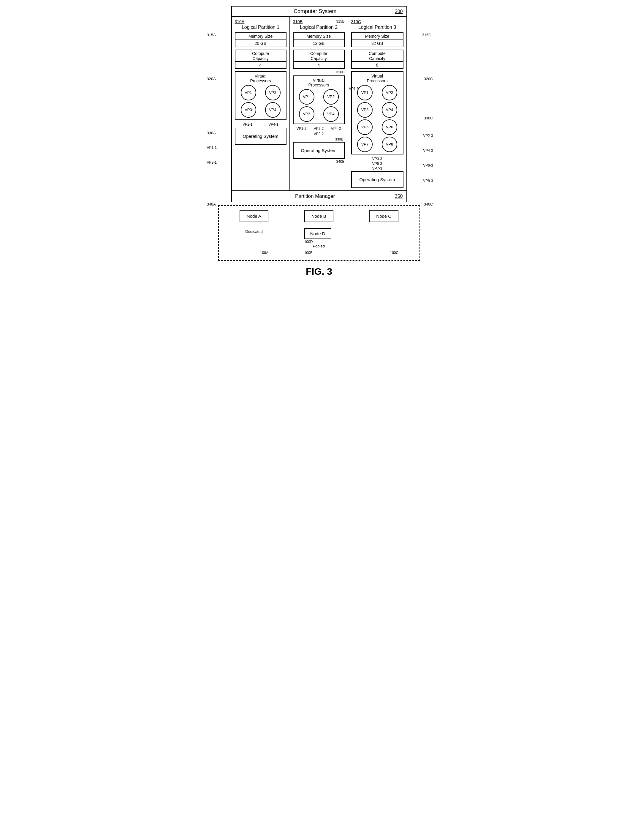  I want to click on partition-3-memory-label: Memory Size, so click(377, 36).